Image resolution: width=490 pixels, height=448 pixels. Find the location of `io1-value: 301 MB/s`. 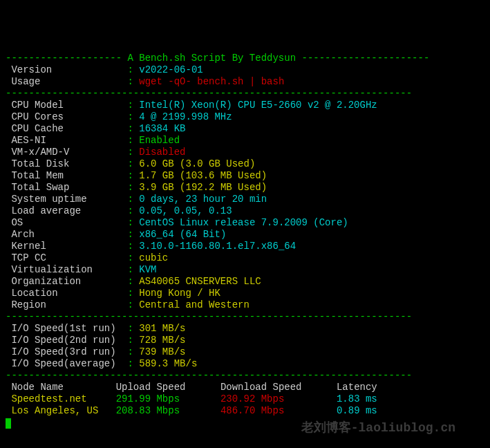

io1-value: 301 MB/s is located at coordinates (162, 328).